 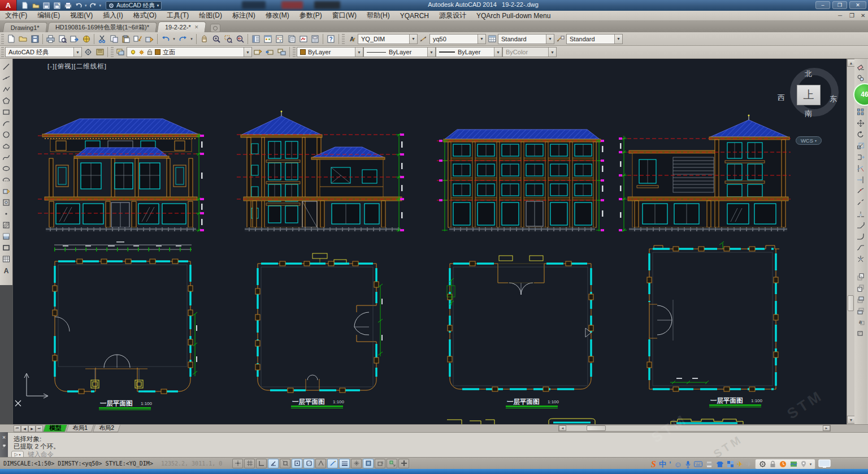 What do you see at coordinates (838, 16) in the screenshot?
I see `doc-minimize-button: ─` at bounding box center [838, 16].